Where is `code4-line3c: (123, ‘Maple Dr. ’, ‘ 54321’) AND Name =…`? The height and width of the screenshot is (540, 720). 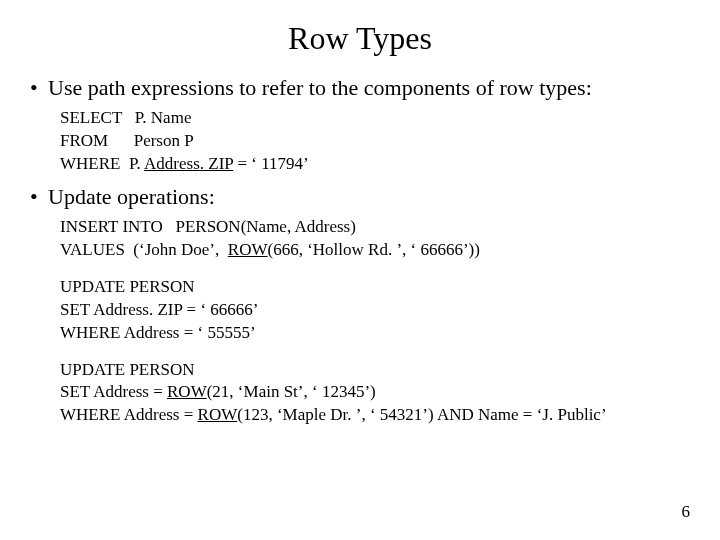 code4-line3c: (123, ‘Maple Dr. ’, ‘ 54321’) AND Name =… is located at coordinates (422, 414).